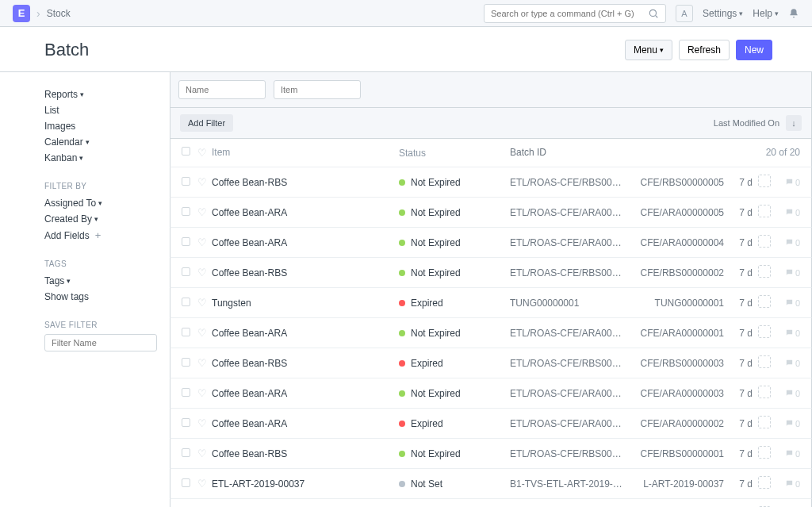 This screenshot has width=812, height=507. Describe the element at coordinates (101, 142) in the screenshot. I see `sidebar-view-calendar: Calendar ▾` at that location.